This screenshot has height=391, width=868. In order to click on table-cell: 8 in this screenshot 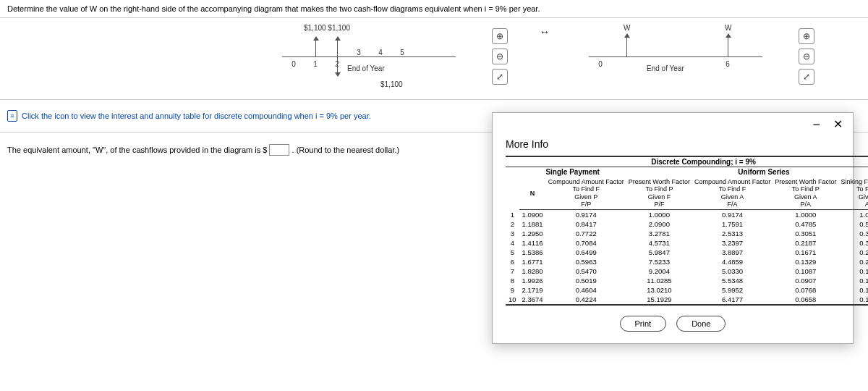, I will do `click(512, 281)`.